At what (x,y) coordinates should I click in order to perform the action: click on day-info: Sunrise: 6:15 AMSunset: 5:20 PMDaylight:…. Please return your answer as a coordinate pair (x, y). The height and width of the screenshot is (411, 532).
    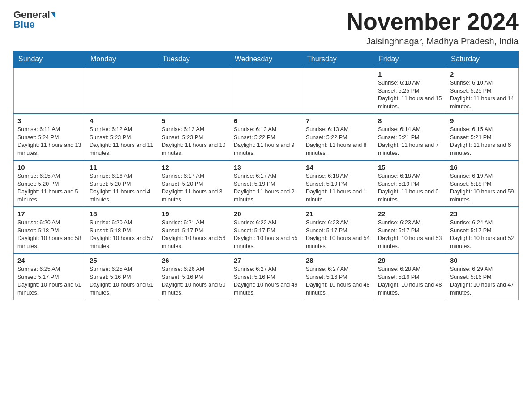
    Looking at the image, I should click on (50, 188).